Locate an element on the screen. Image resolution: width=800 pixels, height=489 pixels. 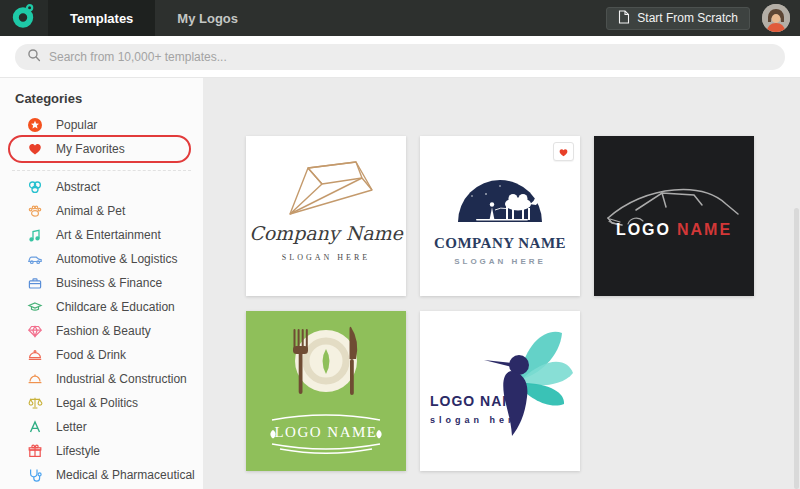
start-from-scratch-button: Start From Scratch is located at coordinates (678, 18).